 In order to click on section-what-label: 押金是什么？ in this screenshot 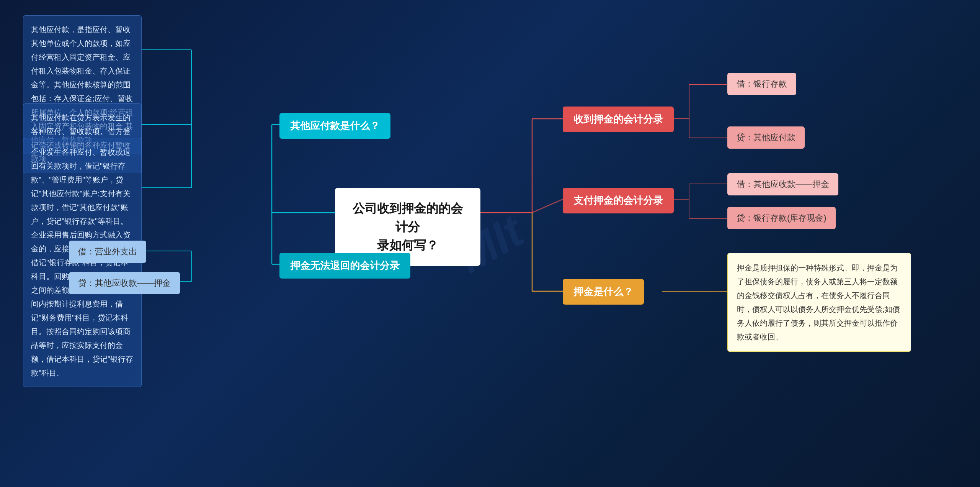, I will do `click(603, 292)`.